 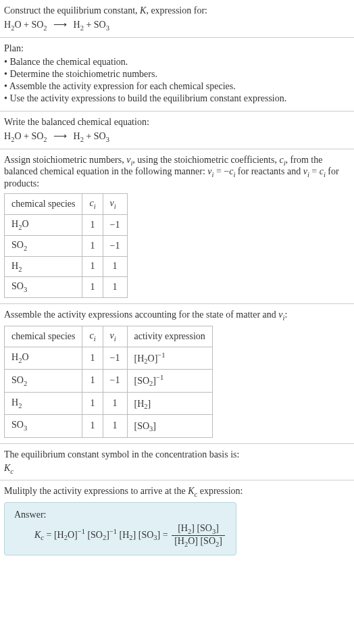 What do you see at coordinates (115, 204) in the screenshot?
I see `th-nui: νi` at bounding box center [115, 204].